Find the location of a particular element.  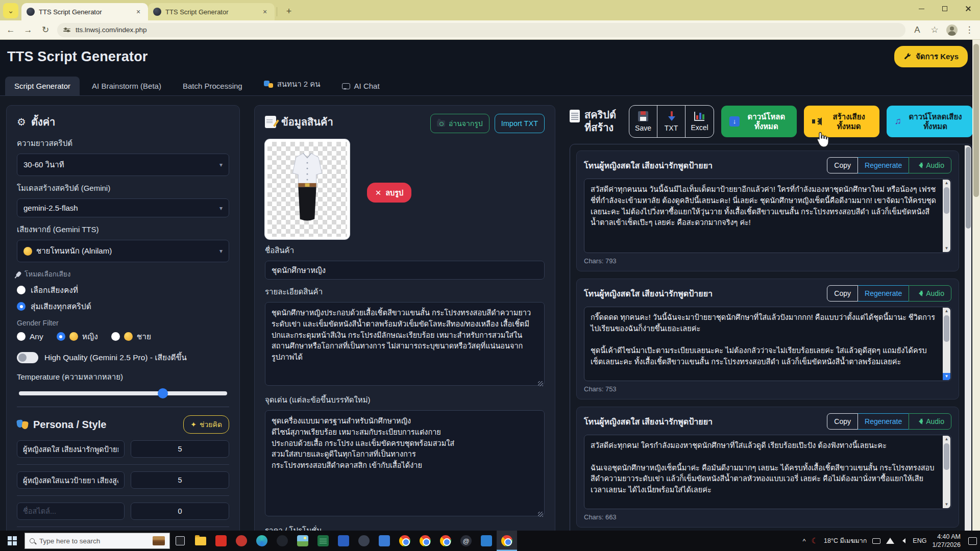

minimize-button is located at coordinates (921, 9).